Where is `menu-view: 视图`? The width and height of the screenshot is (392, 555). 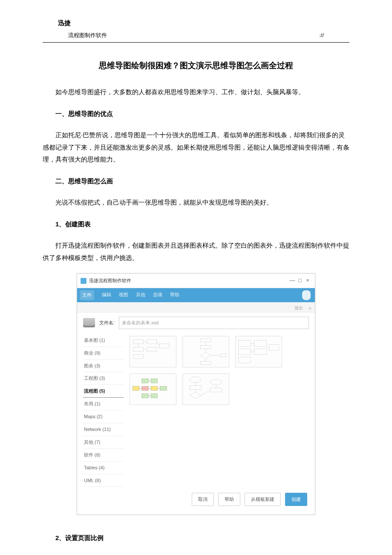 menu-view: 视图 is located at coordinates (124, 295).